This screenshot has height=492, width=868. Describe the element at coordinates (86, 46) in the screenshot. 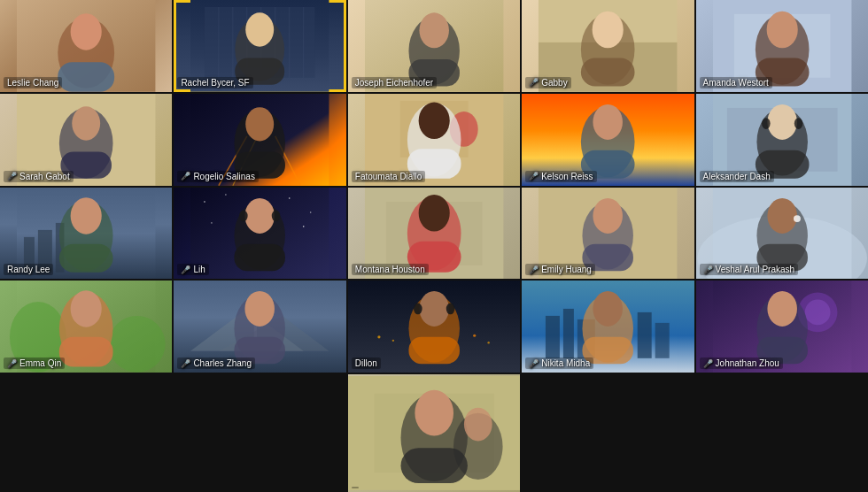

I see `participant-cell: Leslie Chang` at that location.